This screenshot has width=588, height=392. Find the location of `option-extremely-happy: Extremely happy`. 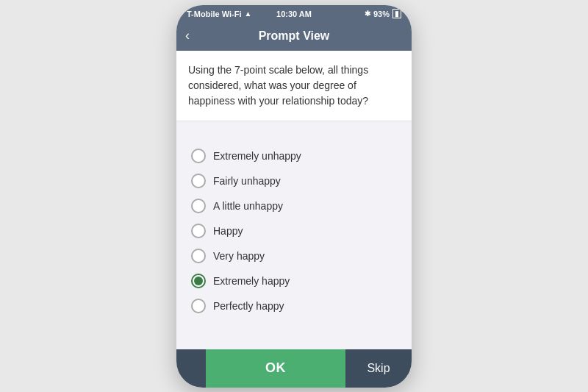

option-extremely-happy: Extremely happy is located at coordinates (294, 281).